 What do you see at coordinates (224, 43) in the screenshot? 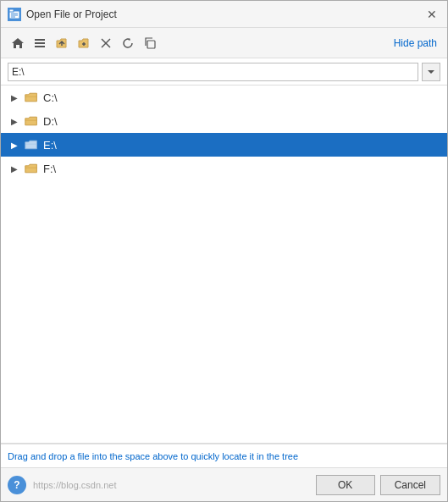
I see `toolbar: Hide path` at bounding box center [224, 43].